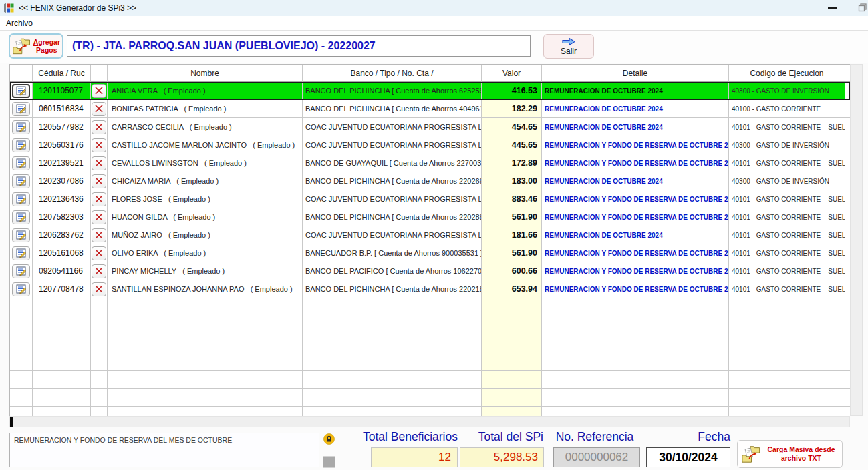 This screenshot has height=470, width=868. Describe the element at coordinates (19, 23) in the screenshot. I see `menu-item-archivo: Archivo` at that location.